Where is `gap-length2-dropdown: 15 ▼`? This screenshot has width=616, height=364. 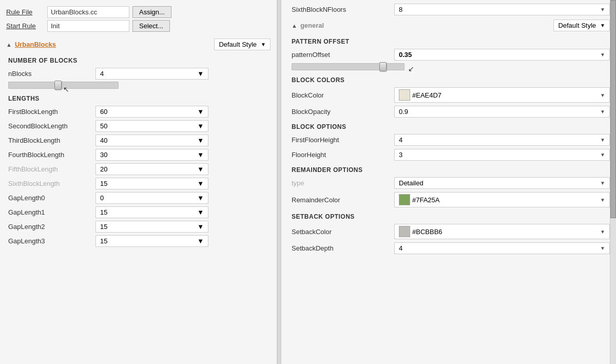 gap-length2-dropdown: 15 ▼ is located at coordinates (152, 227).